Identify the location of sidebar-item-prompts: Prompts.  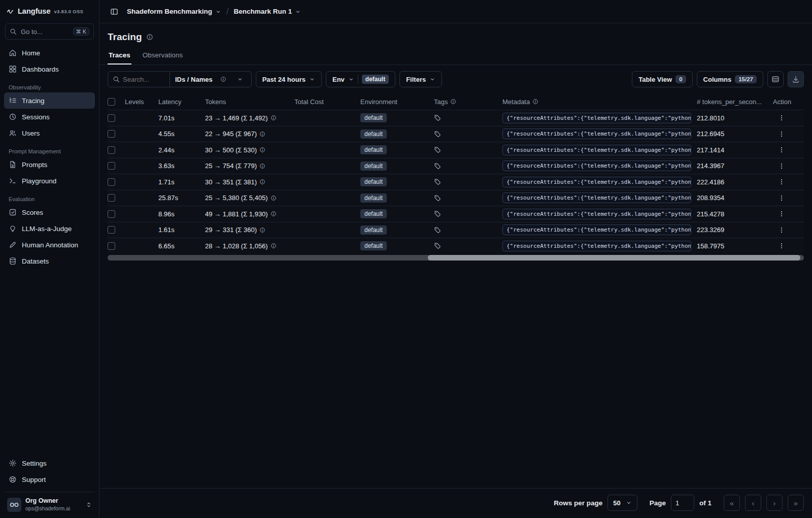
(50, 165).